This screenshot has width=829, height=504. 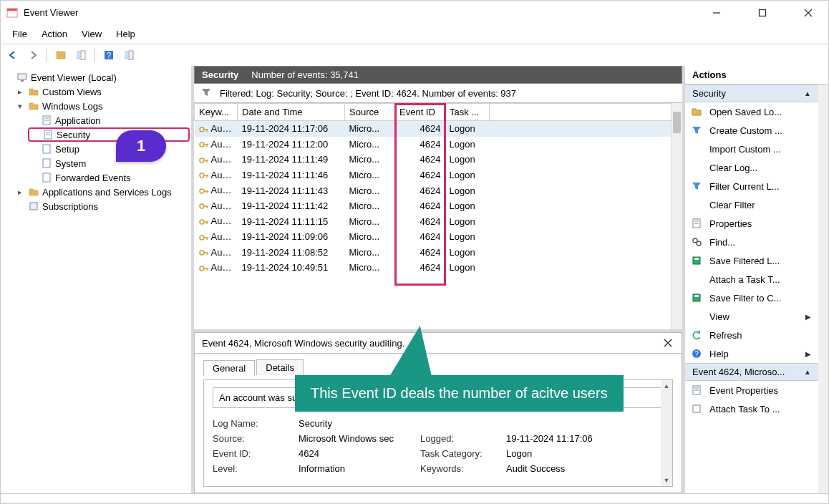 I want to click on table-row: Aud...19-11-2024 11:11:43Micro...4624Log…, so click(x=438, y=190).